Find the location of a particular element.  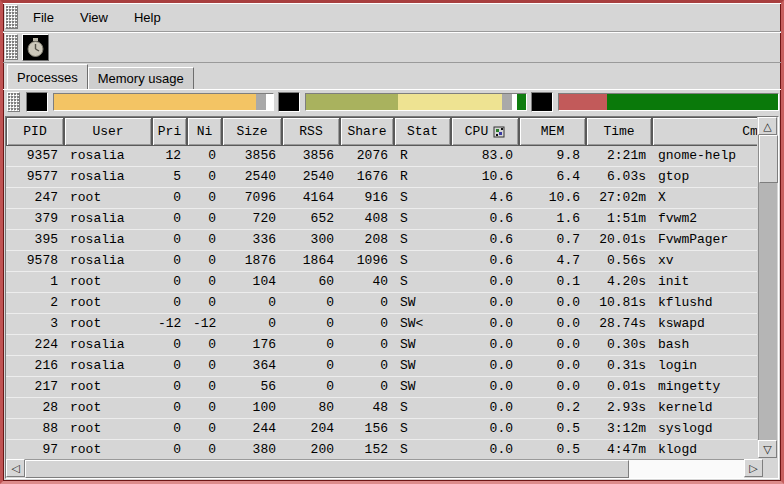

vertical-scrollbar-thumb is located at coordinates (768, 159).